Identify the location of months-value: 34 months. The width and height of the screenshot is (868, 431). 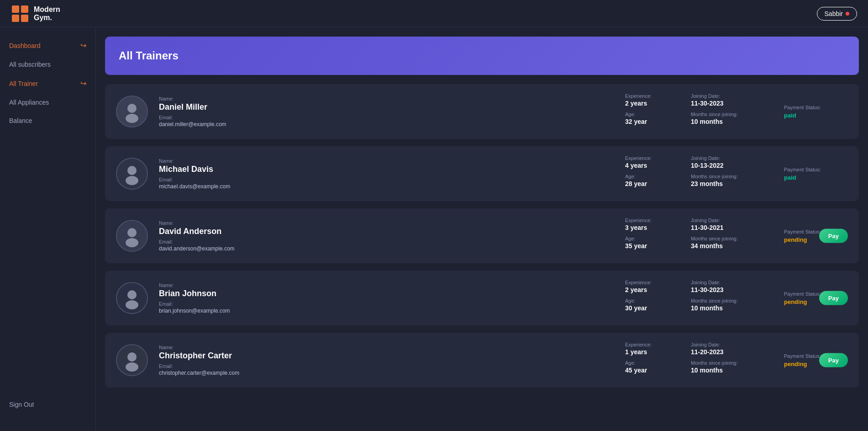
(732, 246).